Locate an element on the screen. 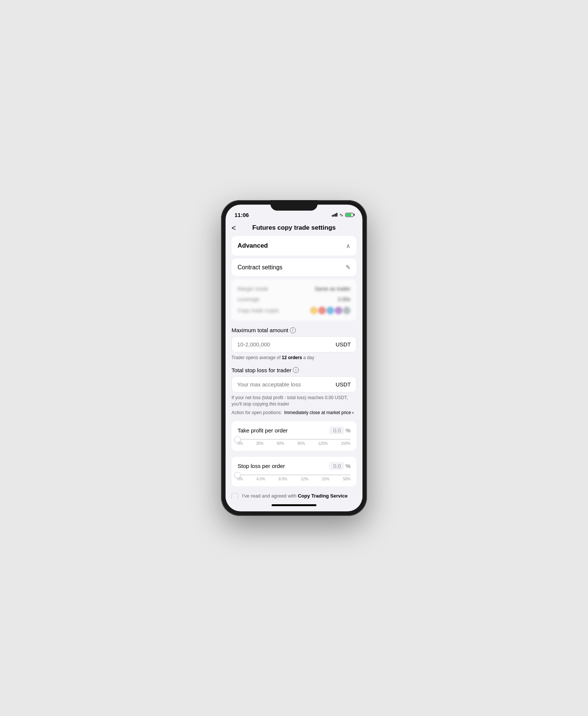 The height and width of the screenshot is (716, 588). stop-loss-order-slider is located at coordinates (294, 475).